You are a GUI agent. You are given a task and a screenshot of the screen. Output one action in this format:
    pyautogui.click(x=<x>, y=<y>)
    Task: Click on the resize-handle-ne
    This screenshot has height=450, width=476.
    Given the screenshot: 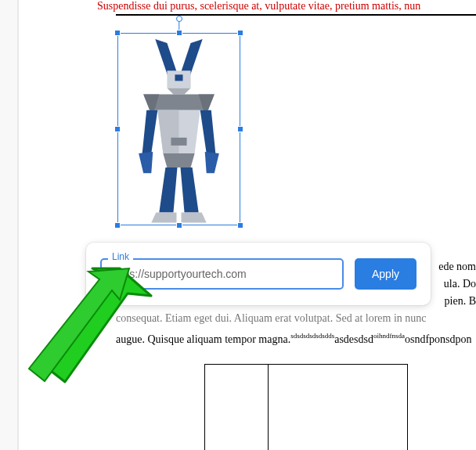 What is the action you would take?
    pyautogui.click(x=240, y=33)
    